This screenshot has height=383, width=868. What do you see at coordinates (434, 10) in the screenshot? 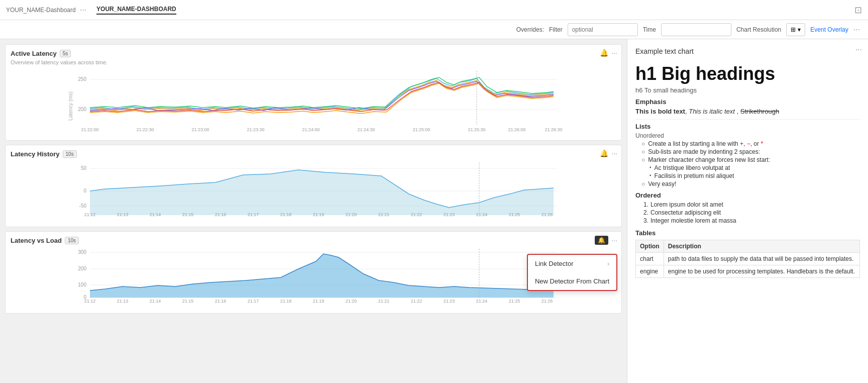
I see `top-bar: YOUR_NAME-Dashboard ··· YOUR_NAME-DASHBO…` at bounding box center [434, 10].